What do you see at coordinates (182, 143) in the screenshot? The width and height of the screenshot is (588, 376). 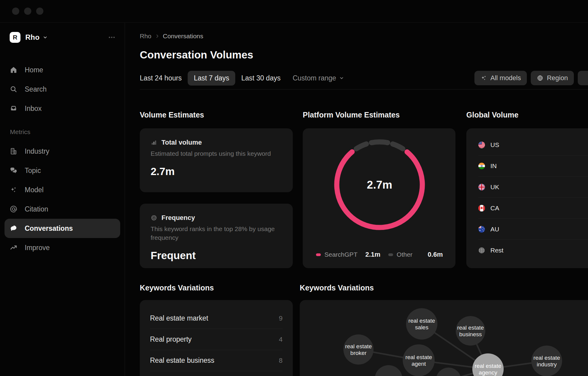 I see `total-volume-title: Total volume` at bounding box center [182, 143].